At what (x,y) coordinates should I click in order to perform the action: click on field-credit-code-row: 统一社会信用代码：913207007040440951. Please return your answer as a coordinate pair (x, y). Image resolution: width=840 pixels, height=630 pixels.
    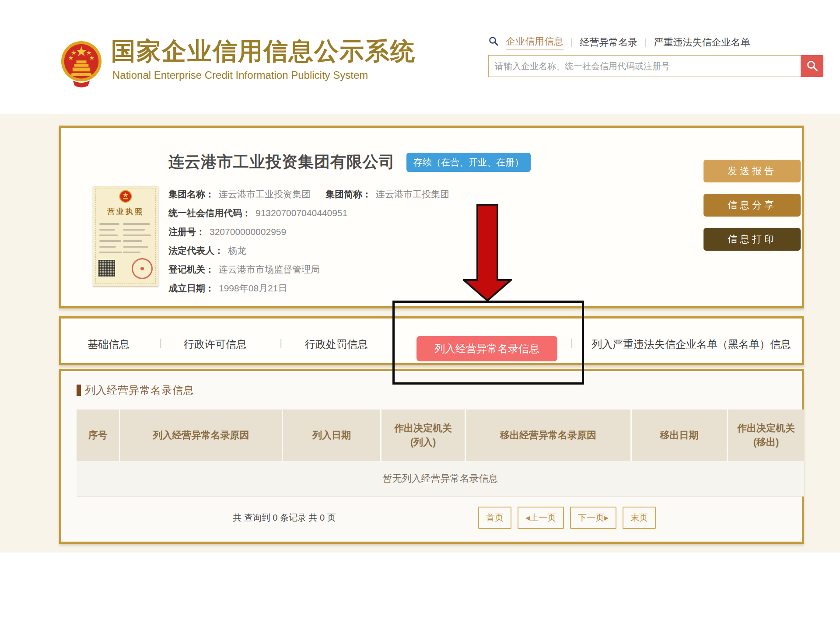
    Looking at the image, I should click on (309, 213).